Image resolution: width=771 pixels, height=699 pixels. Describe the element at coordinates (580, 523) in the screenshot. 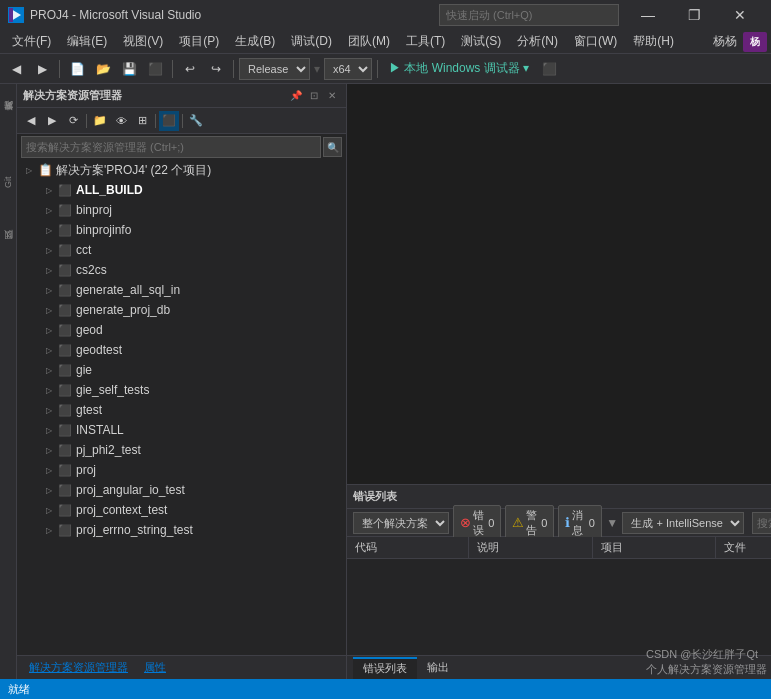

I see `info-badge: ℹ 消息 0` at that location.